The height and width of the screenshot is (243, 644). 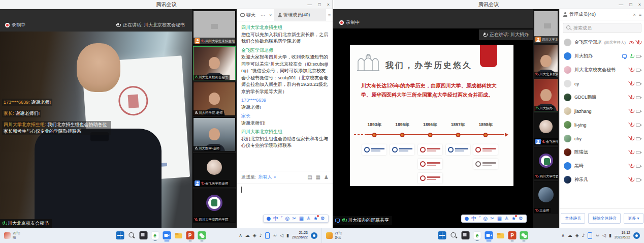 What do you see at coordinates (628, 15) in the screenshot?
I see `panel-more-button: ···` at bounding box center [628, 15].